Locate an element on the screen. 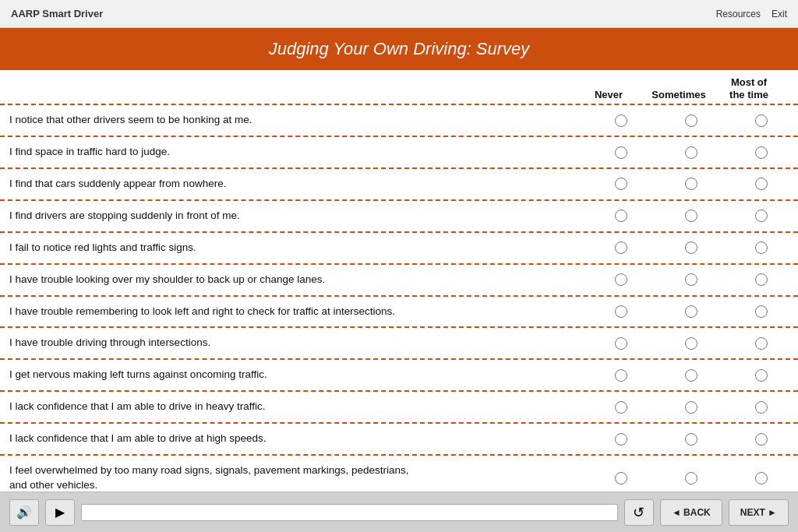  survey-row-text: I get nervous making left turns against … is located at coordinates (293, 375).